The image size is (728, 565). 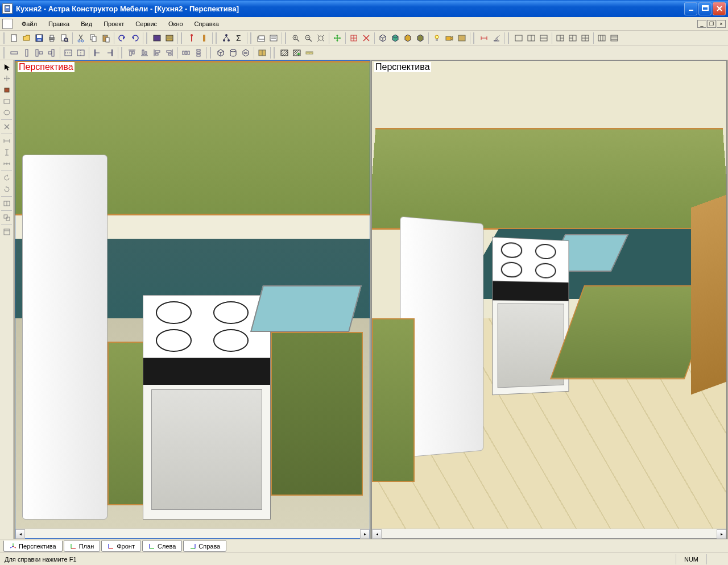 I want to click on panel-join-button, so click(x=52, y=53).